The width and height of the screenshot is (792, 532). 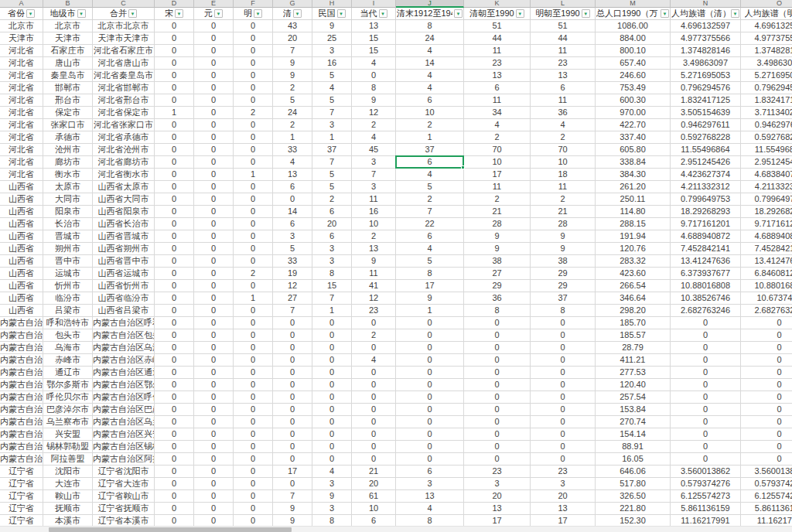 What do you see at coordinates (374, 162) in the screenshot?
I see `cell-I12: 3` at bounding box center [374, 162].